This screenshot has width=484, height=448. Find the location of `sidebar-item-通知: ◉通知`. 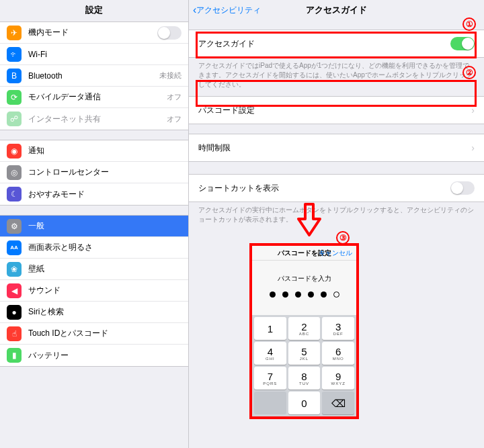

sidebar-item-通知: ◉通知 is located at coordinates (94, 151).